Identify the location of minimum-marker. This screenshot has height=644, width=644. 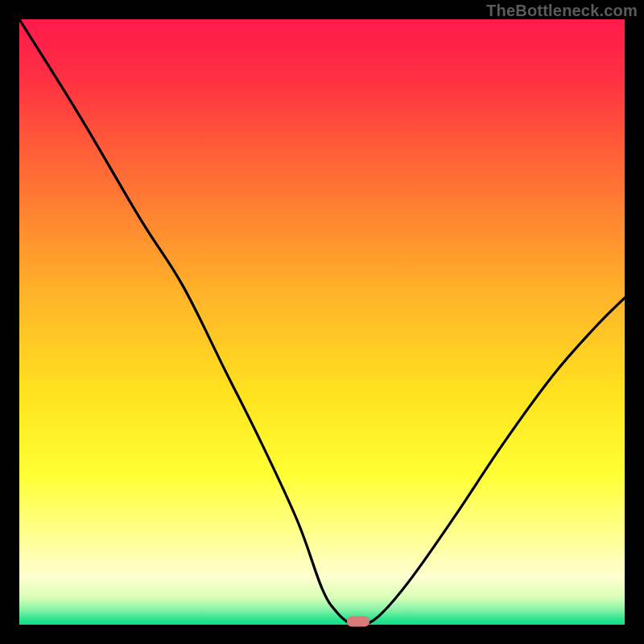
(358, 621).